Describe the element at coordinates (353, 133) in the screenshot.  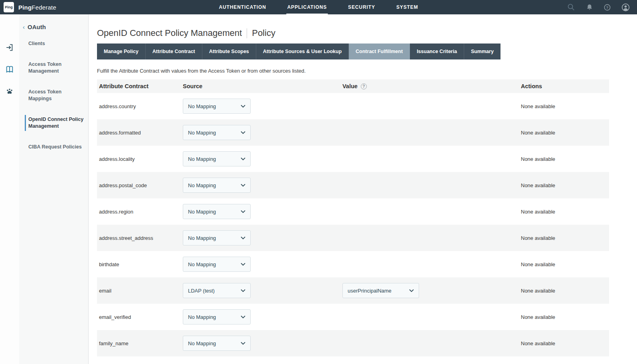
I see `table-row: address.formatted No Mapping None availa…` at that location.